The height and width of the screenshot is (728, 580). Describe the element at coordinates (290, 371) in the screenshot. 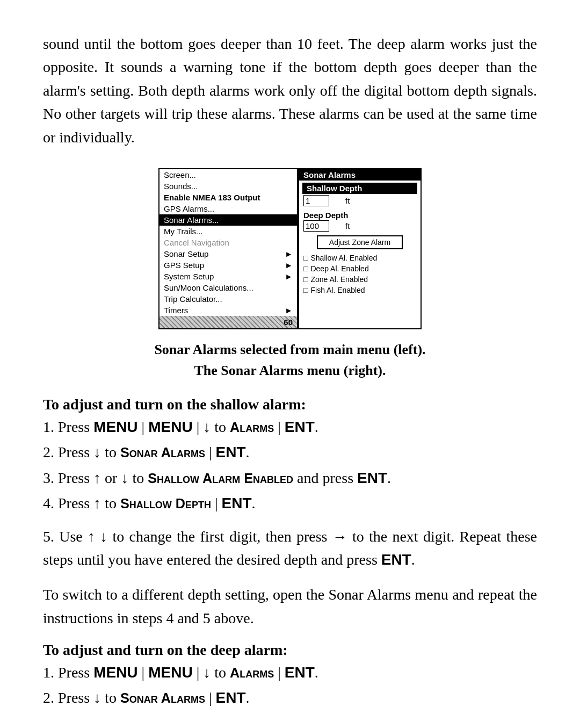

I see `caption-line2: The Sonar Alarms menu (right).` at that location.